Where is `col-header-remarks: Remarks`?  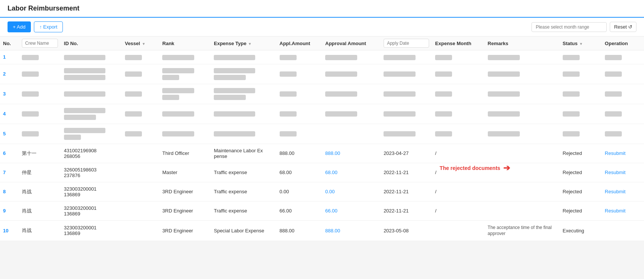
col-header-remarks: Remarks is located at coordinates (522, 44).